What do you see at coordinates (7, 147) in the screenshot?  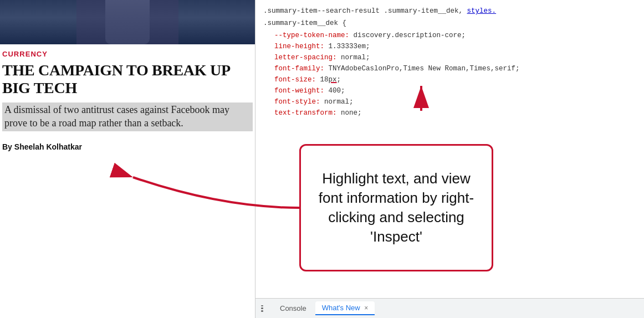 I see `byline-label: By` at bounding box center [7, 147].